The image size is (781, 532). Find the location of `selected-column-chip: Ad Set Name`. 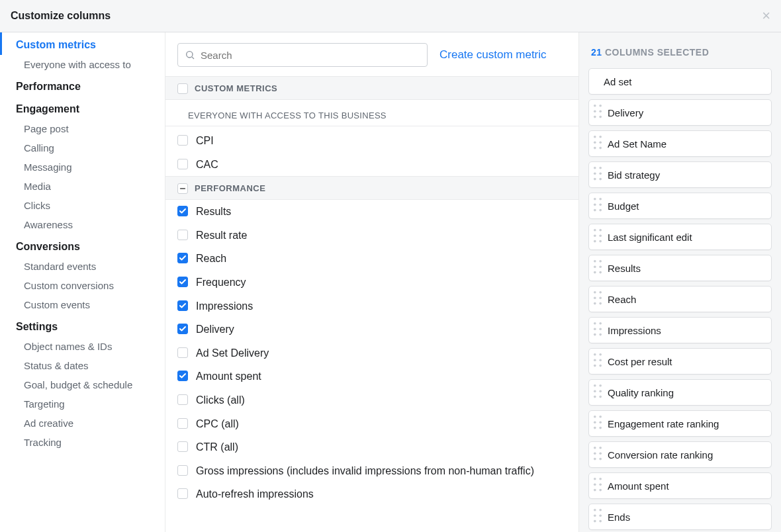

selected-column-chip: Ad Set Name is located at coordinates (680, 144).